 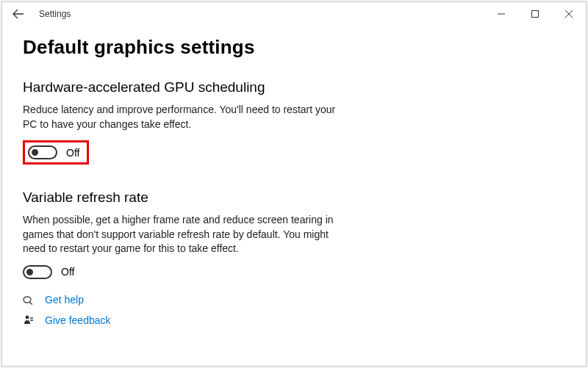 What do you see at coordinates (294, 272) in the screenshot?
I see `vrr-toggle-row: Off` at bounding box center [294, 272].